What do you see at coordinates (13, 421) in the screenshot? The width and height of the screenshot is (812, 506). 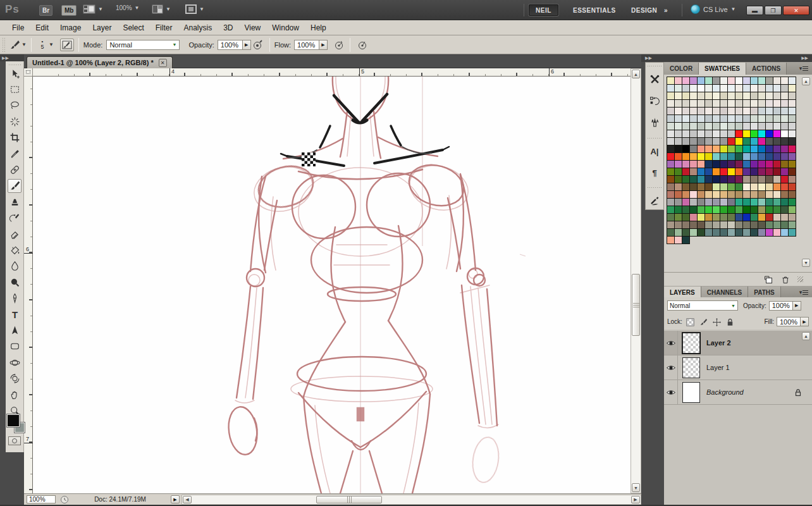 I see `foreground-color-swatch` at bounding box center [13, 421].